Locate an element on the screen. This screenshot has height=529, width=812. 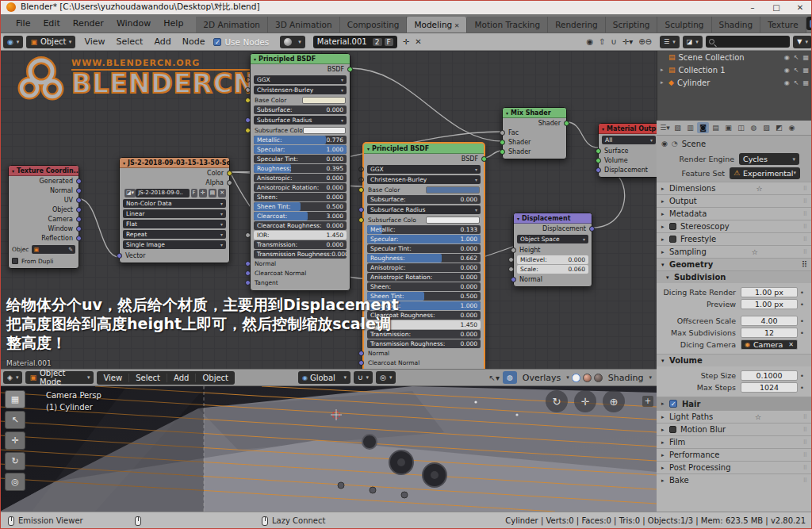
tab-tool-icon: ▧ is located at coordinates (677, 128).